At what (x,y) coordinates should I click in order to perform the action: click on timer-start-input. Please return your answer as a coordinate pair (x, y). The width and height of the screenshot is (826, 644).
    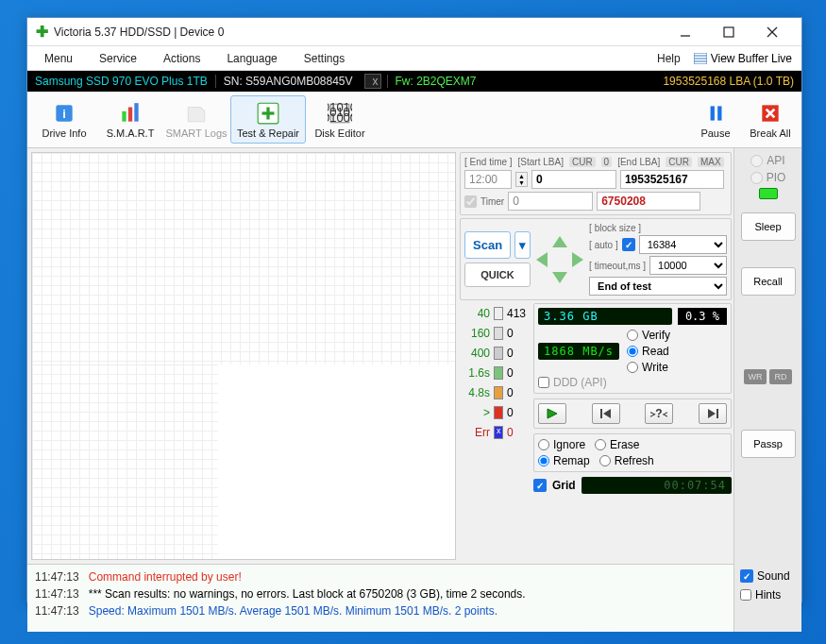
    Looking at the image, I should click on (550, 201).